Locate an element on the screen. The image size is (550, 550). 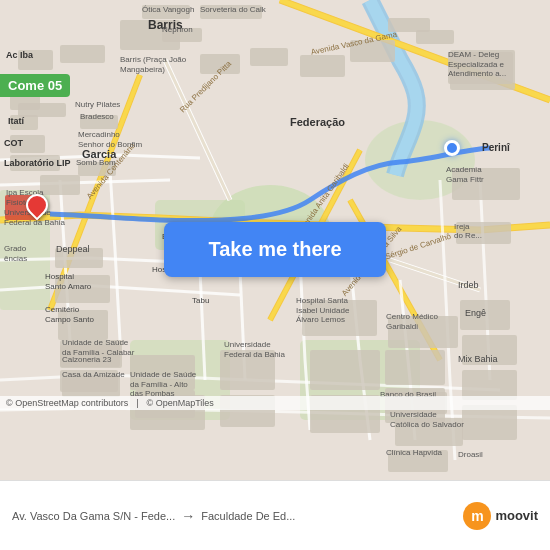
label-bradesco: Bradesco is located at coordinates (97, 116).